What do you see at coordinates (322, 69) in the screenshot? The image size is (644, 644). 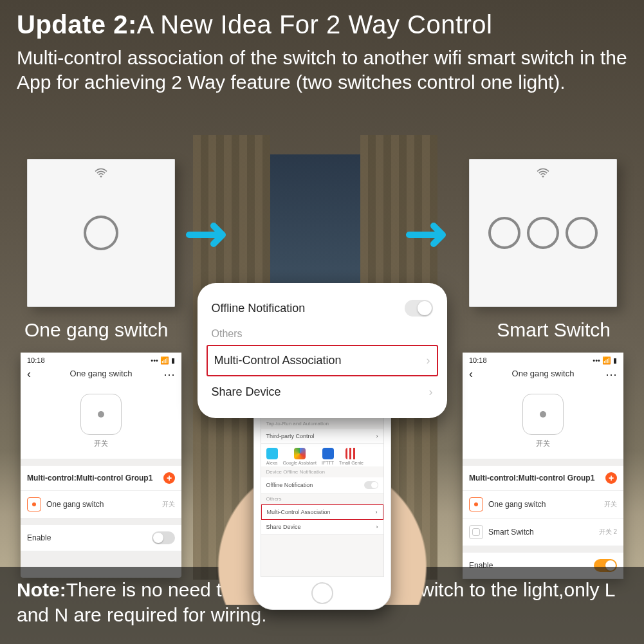 I see `subheadline: Multi-control association of the switch …` at bounding box center [322, 69].